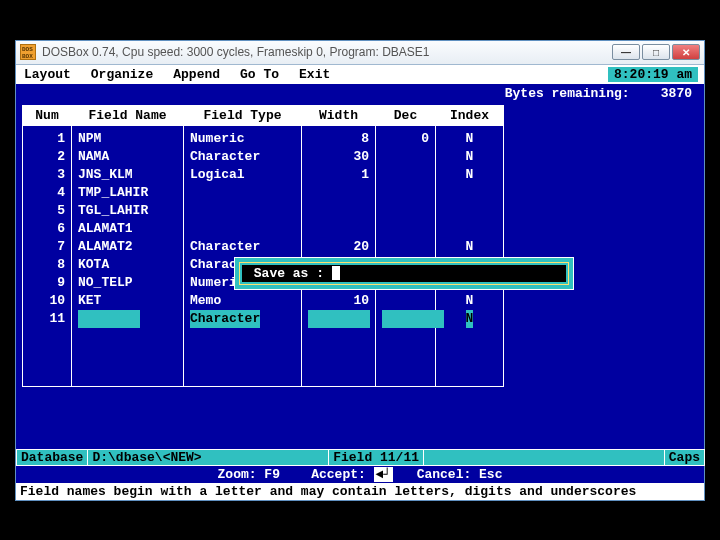  Describe the element at coordinates (242, 139) in the screenshot. I see `cell-type: Numeric` at that location.